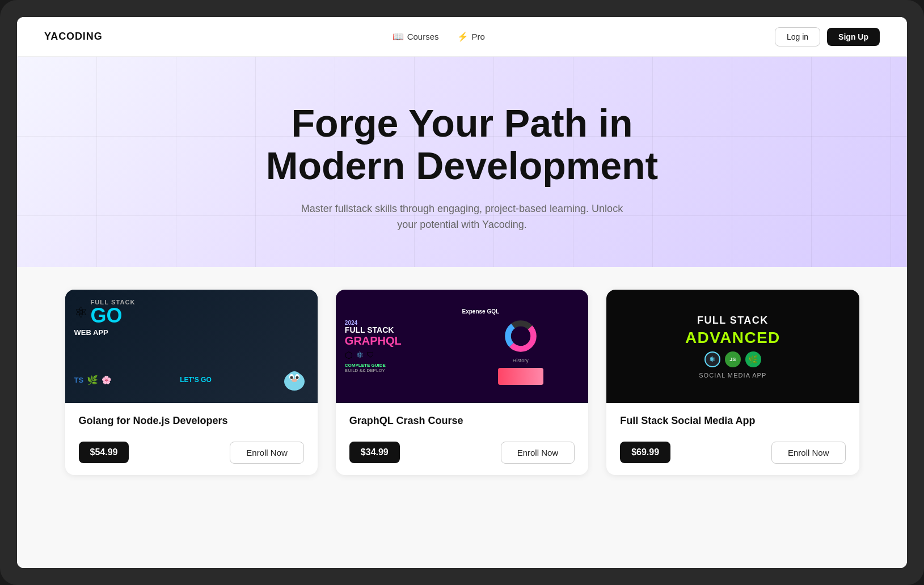 The image size is (924, 585). Describe the element at coordinates (479, 36) in the screenshot. I see `nav-pro-label: Pro` at that location.